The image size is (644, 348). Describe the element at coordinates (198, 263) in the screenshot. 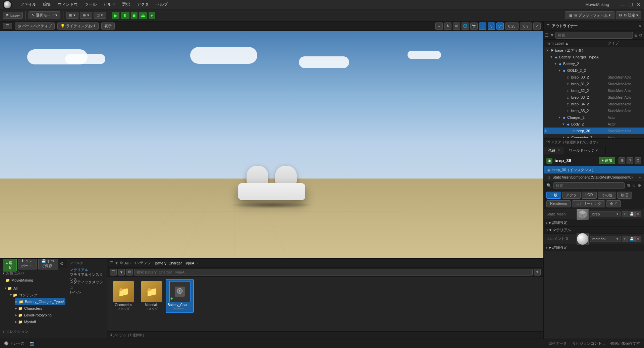

I see `path-navigate-icon: ›` at that location.